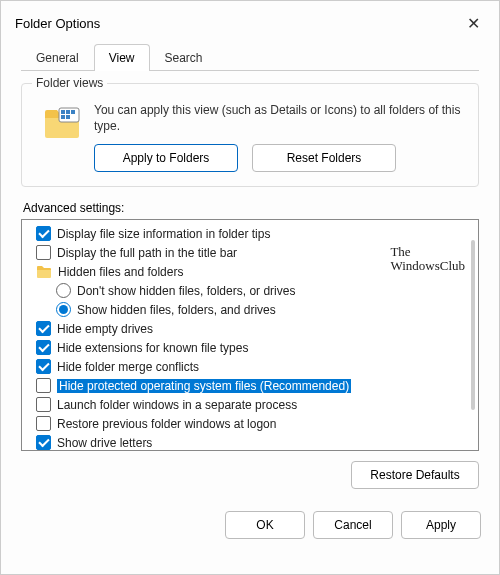  Describe the element at coordinates (324, 158) in the screenshot. I see `reset-folders-button: Reset Folders` at that location.